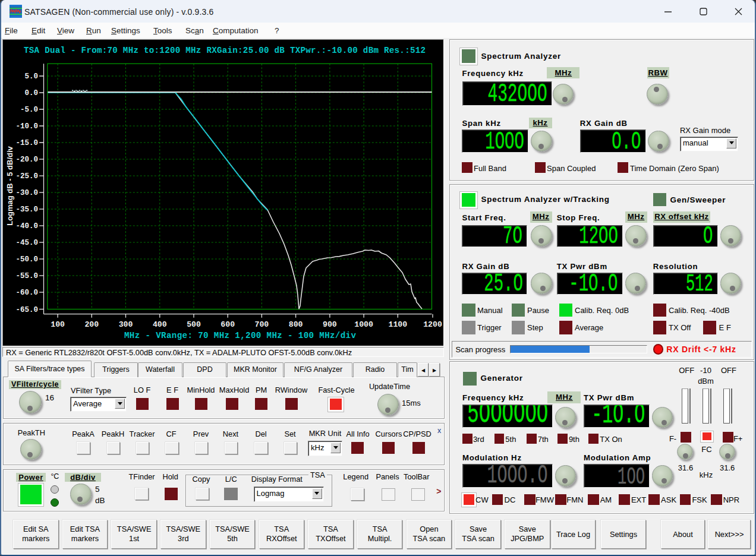 The image size is (756, 556). Describe the element at coordinates (27, 226) in the screenshot. I see `svg-text: -40.0` at that location.